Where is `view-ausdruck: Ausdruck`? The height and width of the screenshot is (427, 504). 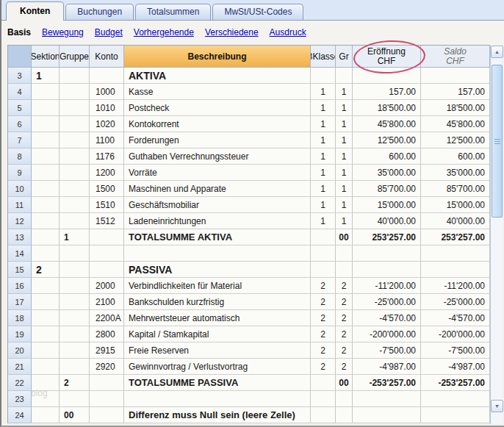
view-ausdruck: Ausdruck is located at coordinates (288, 32).